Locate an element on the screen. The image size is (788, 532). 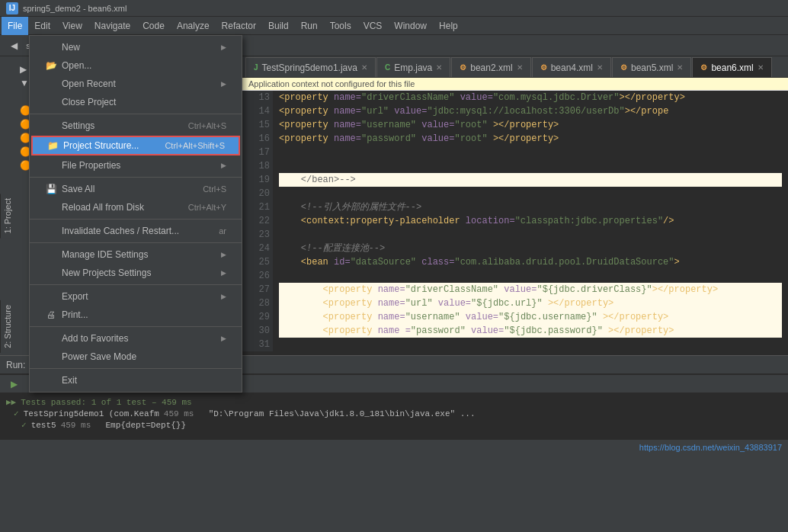
menu-item-new-projects-settings: New Projects Settings is located at coordinates (136, 273).